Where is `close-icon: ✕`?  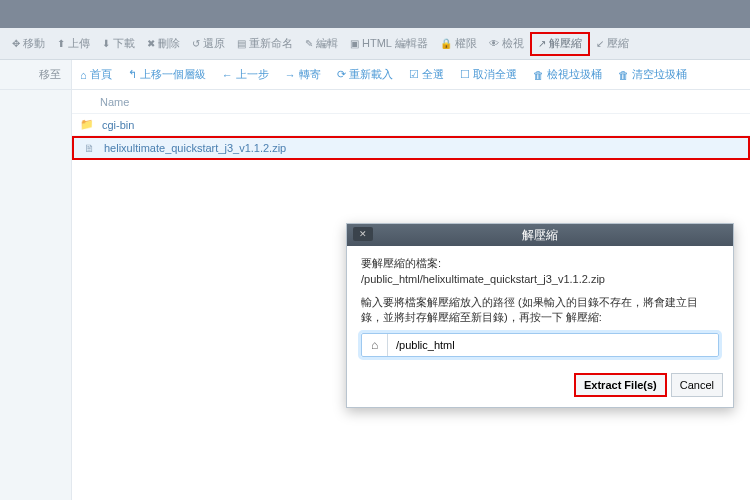
close-icon: ✕ is located at coordinates (363, 234).